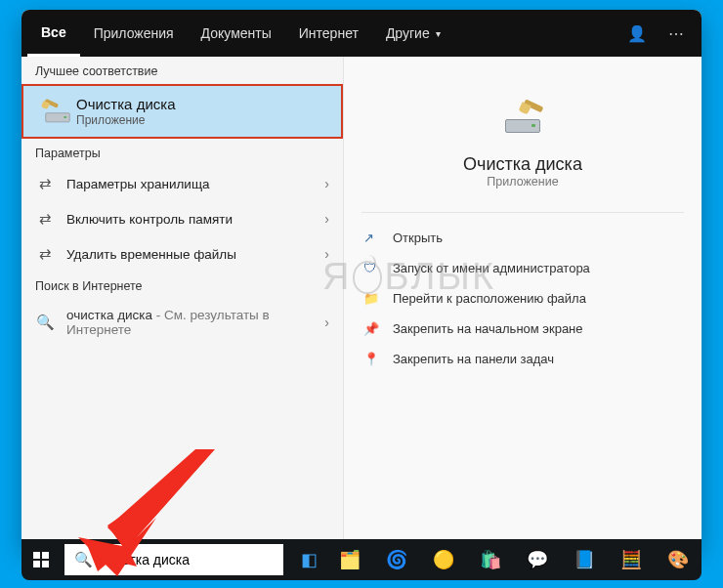 Image resolution: width=723 pixels, height=588 pixels. I want to click on tab-more-label: Другие, so click(408, 33).